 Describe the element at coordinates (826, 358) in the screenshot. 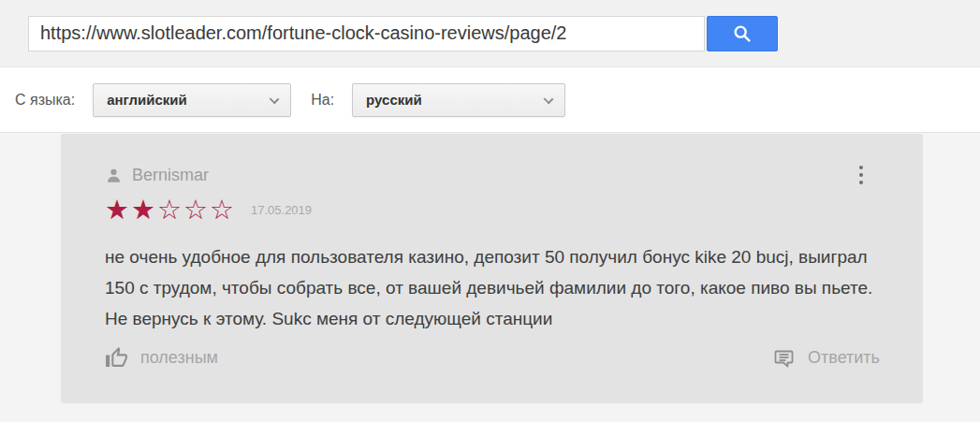

I see `reply-button: Ответить` at that location.